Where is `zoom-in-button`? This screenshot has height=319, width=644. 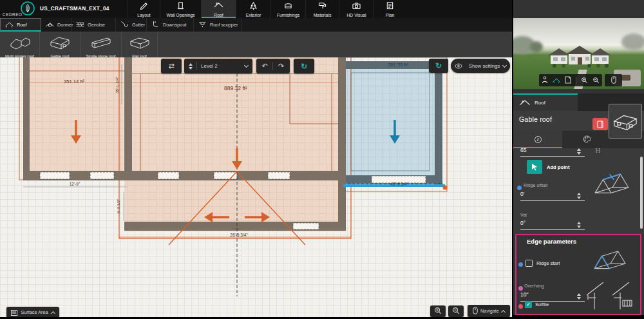 zoom-in-button is located at coordinates (438, 311).